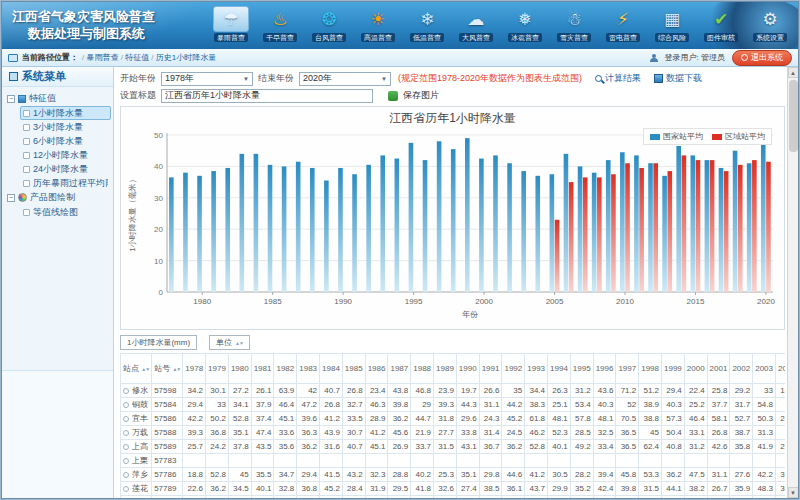 This screenshot has height=500, width=800. Describe the element at coordinates (137, 58) in the screenshot. I see `breadcrumb-segment: 特征值` at that location.